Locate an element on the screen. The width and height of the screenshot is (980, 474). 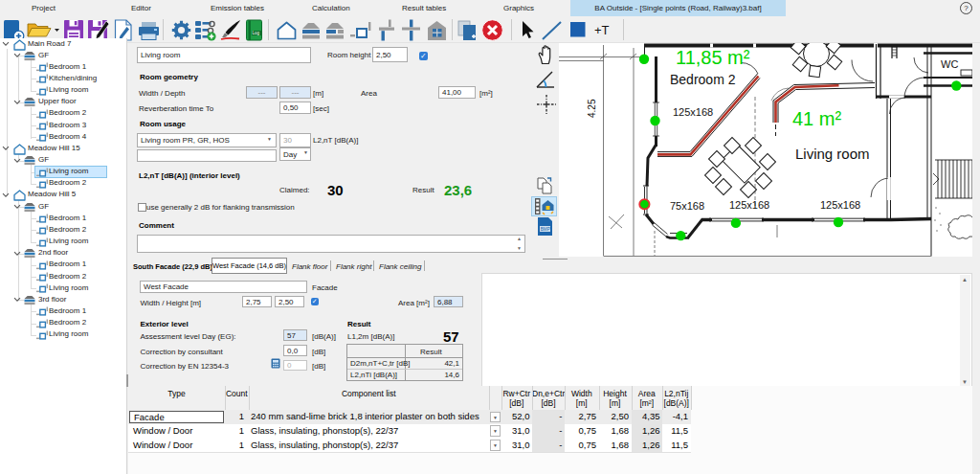
svg-text: WC is located at coordinates (949, 64).